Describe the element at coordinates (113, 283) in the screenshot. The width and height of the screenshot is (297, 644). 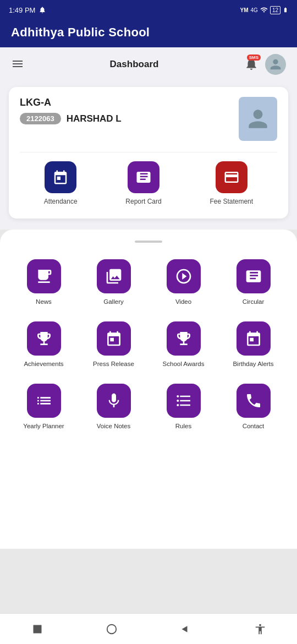
I see `menu-item-gallery: Gallery` at that location.